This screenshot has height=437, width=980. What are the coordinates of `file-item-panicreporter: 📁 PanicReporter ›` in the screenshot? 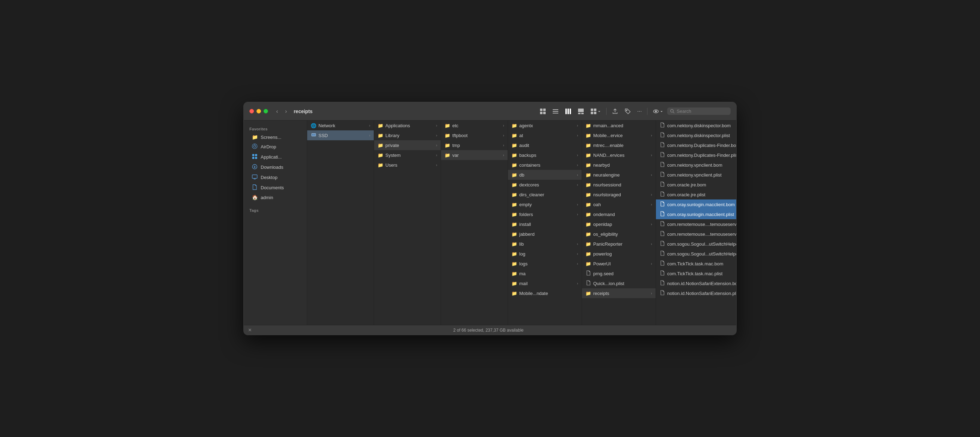 It's located at (619, 244).